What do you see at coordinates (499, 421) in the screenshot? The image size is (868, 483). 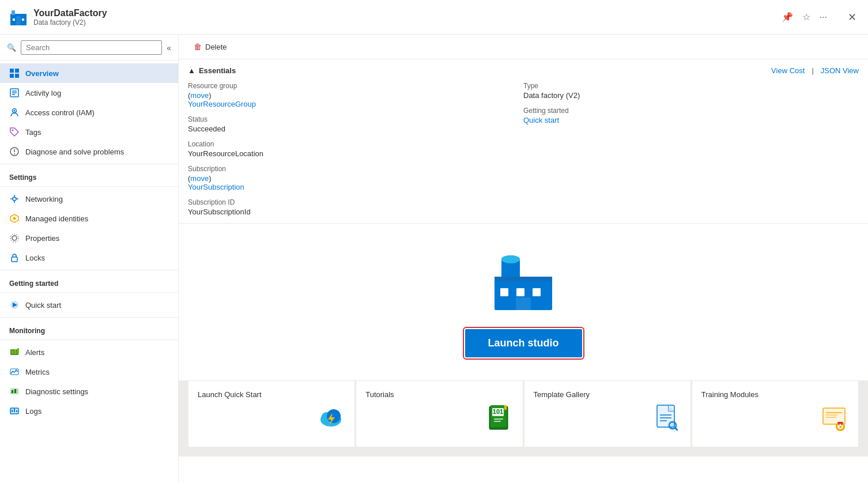 I see `tutorials-icon: 101` at bounding box center [499, 421].